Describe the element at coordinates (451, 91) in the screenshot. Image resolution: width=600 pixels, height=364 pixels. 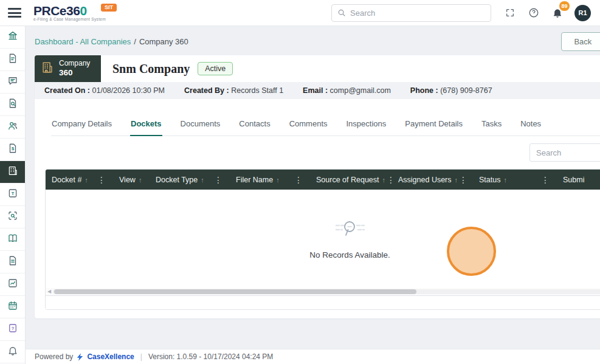
I see `meta-phone: Phone : (678) 909-8767` at that location.